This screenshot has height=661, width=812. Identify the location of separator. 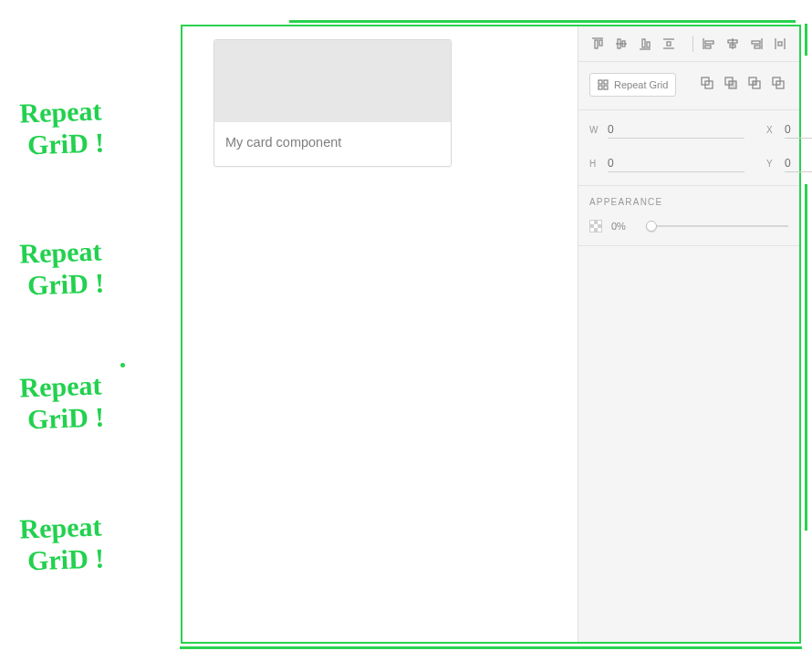
(693, 44).